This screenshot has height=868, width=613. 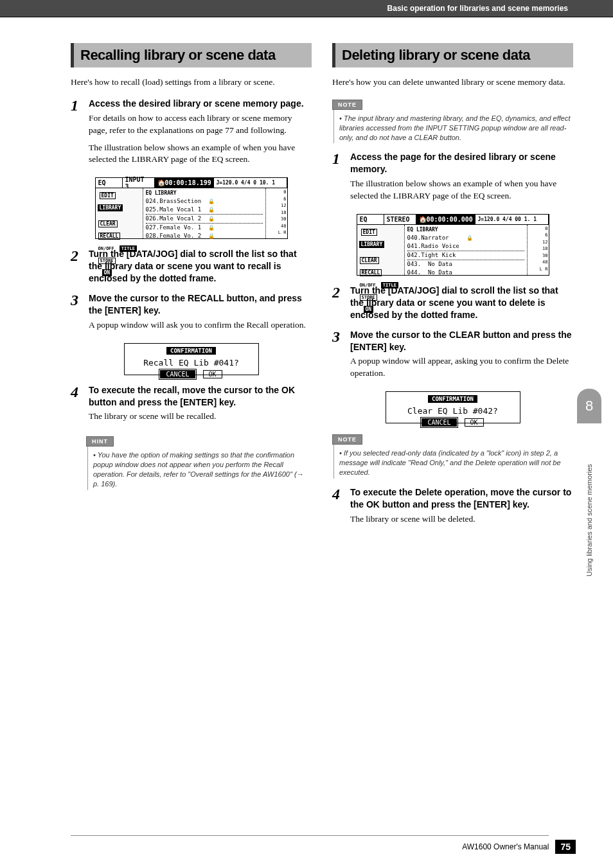 What do you see at coordinates (200, 416) in the screenshot?
I see `step-text: The library or scene will be recalled.` at bounding box center [200, 416].